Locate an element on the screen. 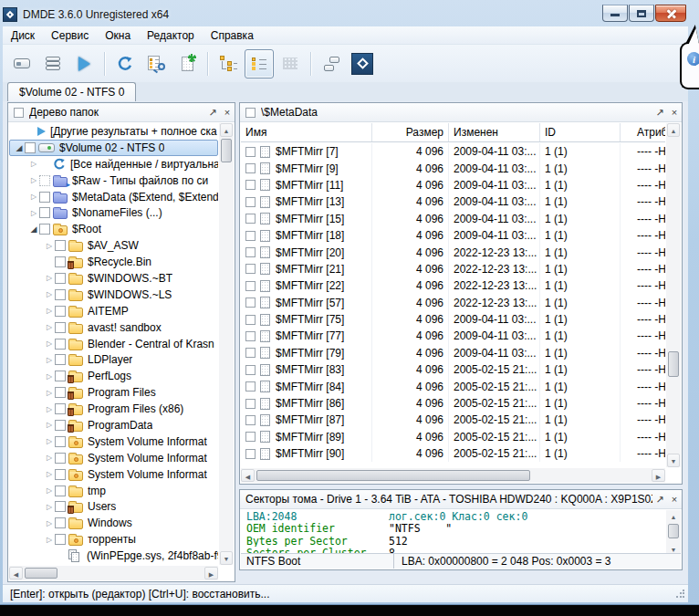 Image resolution: width=699 pixels, height=616 pixels. tree-vertical-scrollbar: ▲ ▼ is located at coordinates (226, 344).